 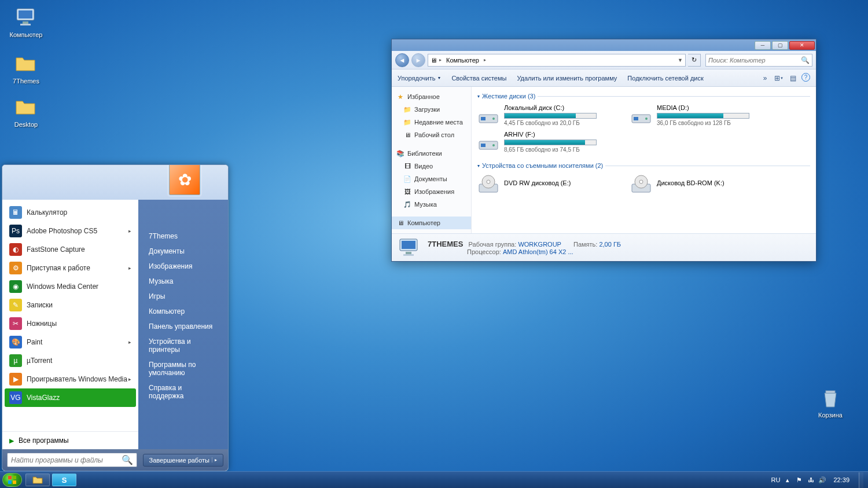 I want to click on program-label: Записки, so click(x=39, y=305).